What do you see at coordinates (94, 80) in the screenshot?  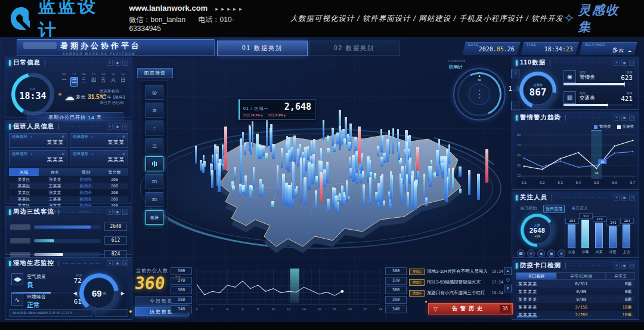 I see `week-day: TH四` at bounding box center [94, 80].